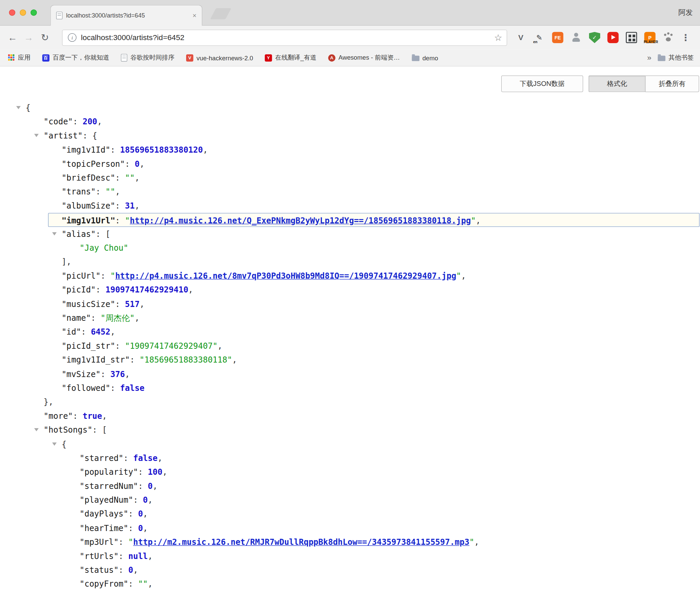 The height and width of the screenshot is (591, 700). I want to click on close-window-button, so click(12, 13).